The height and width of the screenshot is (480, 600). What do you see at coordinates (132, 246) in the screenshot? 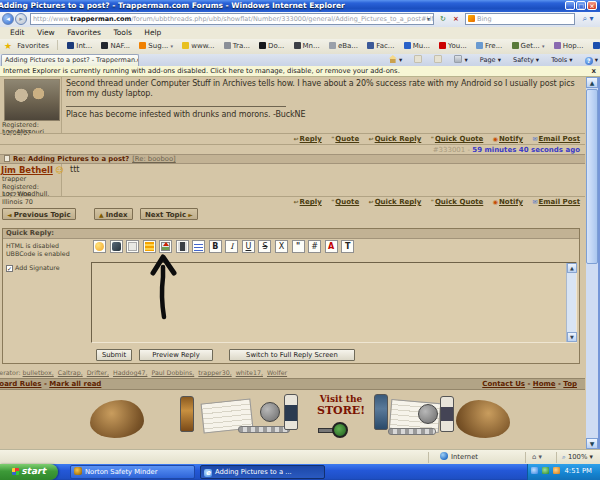
I see `email-button` at bounding box center [132, 246].